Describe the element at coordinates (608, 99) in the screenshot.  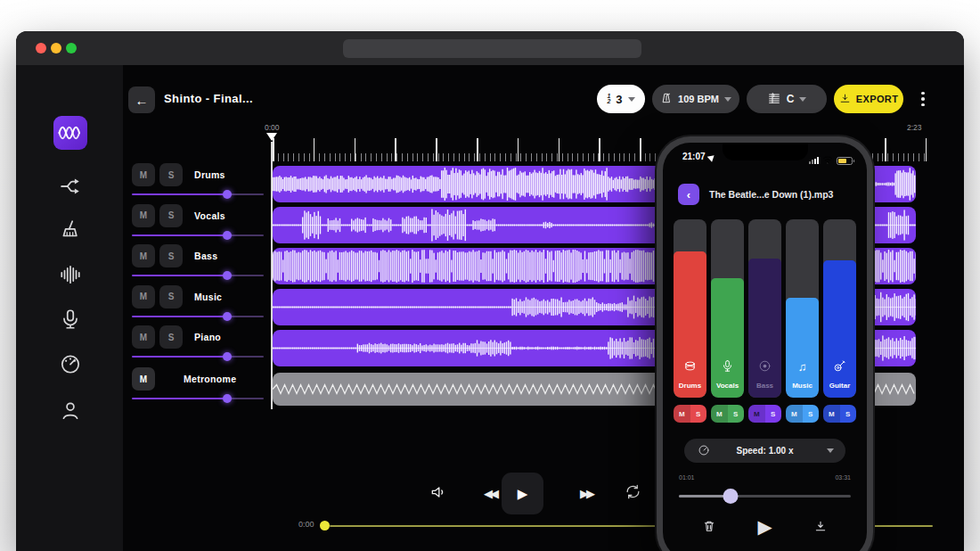
I see `time-signature-fraction: 12` at that location.